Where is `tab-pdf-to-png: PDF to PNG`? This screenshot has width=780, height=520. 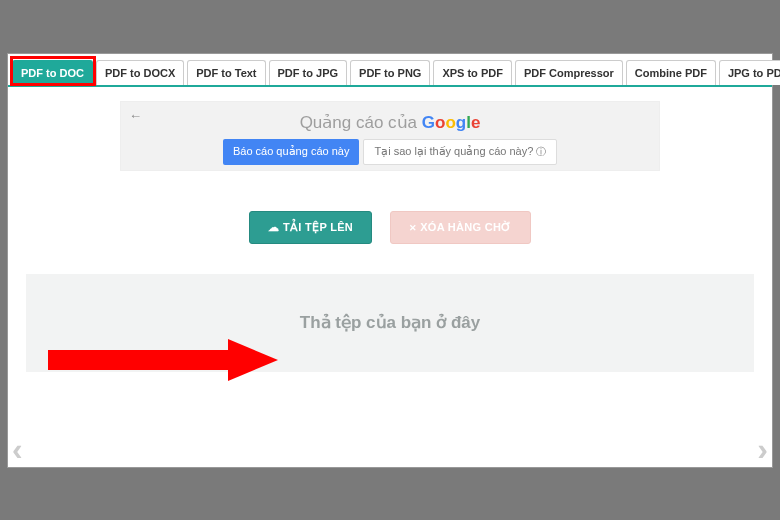
tab-pdf-to-png: PDF to PNG is located at coordinates (390, 72).